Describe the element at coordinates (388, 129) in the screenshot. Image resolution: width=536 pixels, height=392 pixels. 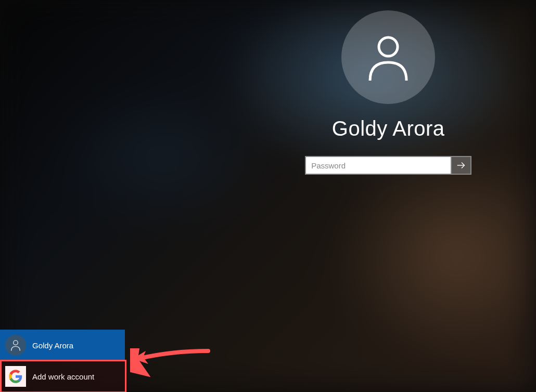
I see `username-display: Goldy Arora` at that location.